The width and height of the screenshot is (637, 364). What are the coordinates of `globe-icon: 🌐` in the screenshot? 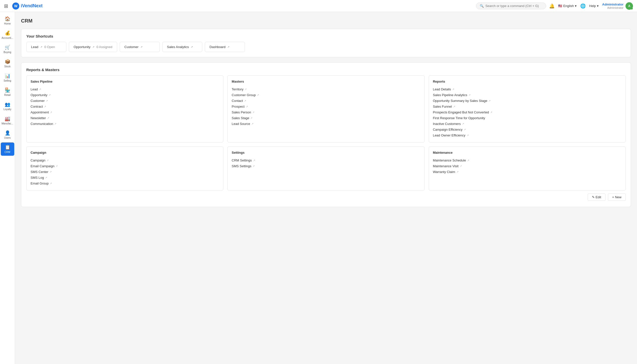 It's located at (583, 6).